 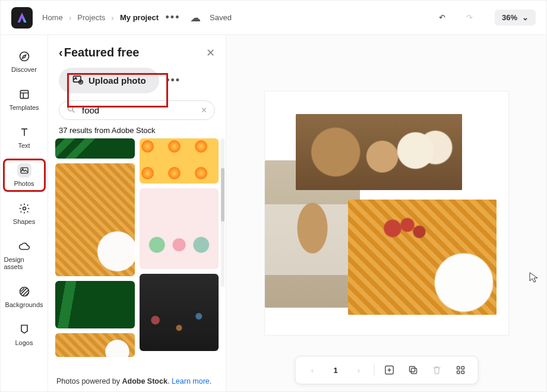 What do you see at coordinates (24, 137) in the screenshot?
I see `nav-text: Text` at bounding box center [24, 137].